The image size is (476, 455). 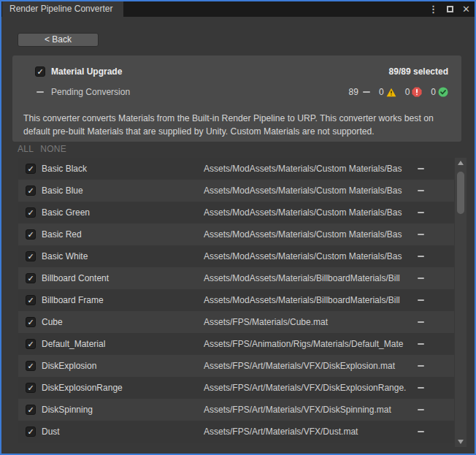 I want to click on selected-count: 89/89 selected, so click(x=419, y=72).